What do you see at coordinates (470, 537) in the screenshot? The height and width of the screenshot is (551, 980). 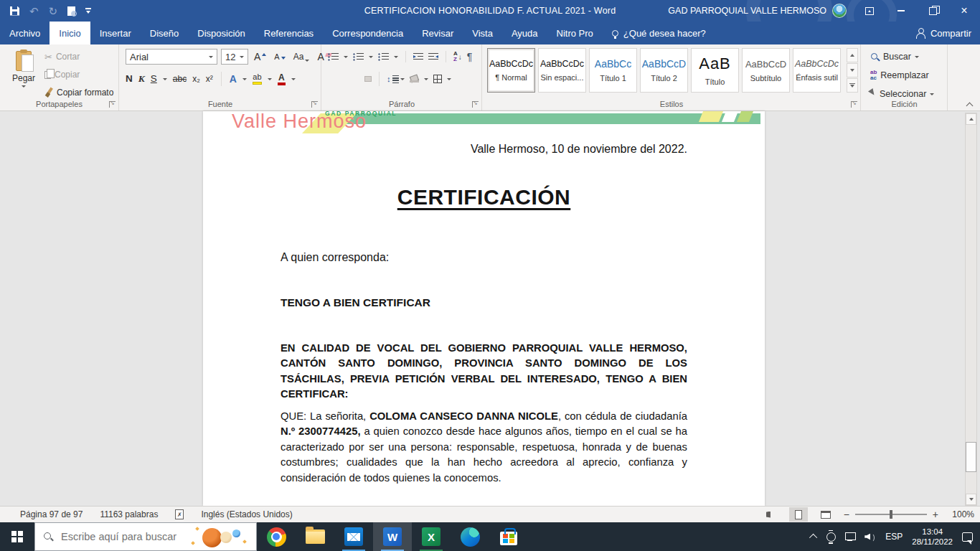 I see `taskbar-edge` at bounding box center [470, 537].